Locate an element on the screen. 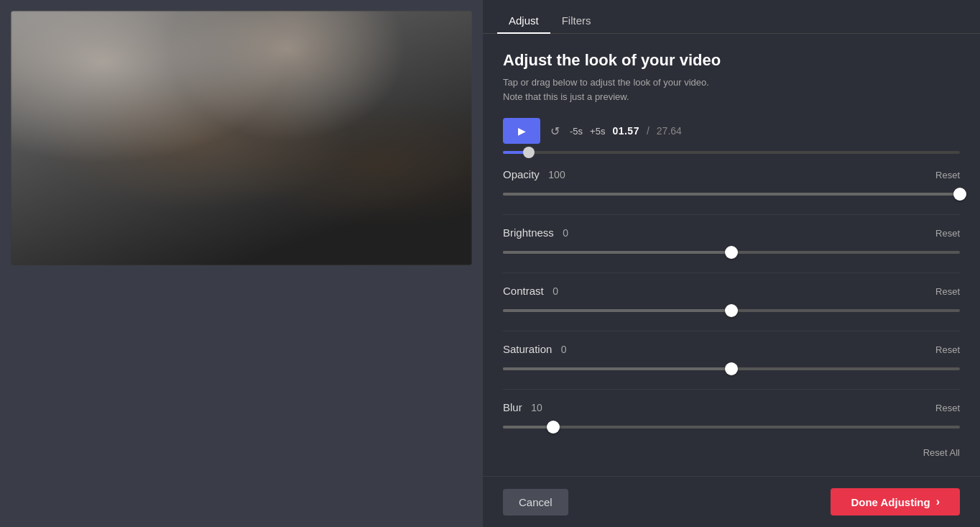  saturation-row: Saturation 0 Reset is located at coordinates (731, 359).